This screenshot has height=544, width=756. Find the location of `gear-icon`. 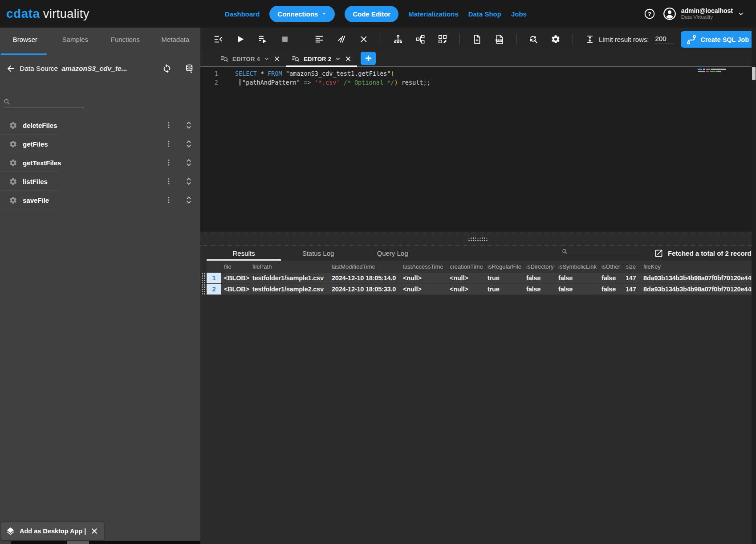

gear-icon is located at coordinates (13, 200).